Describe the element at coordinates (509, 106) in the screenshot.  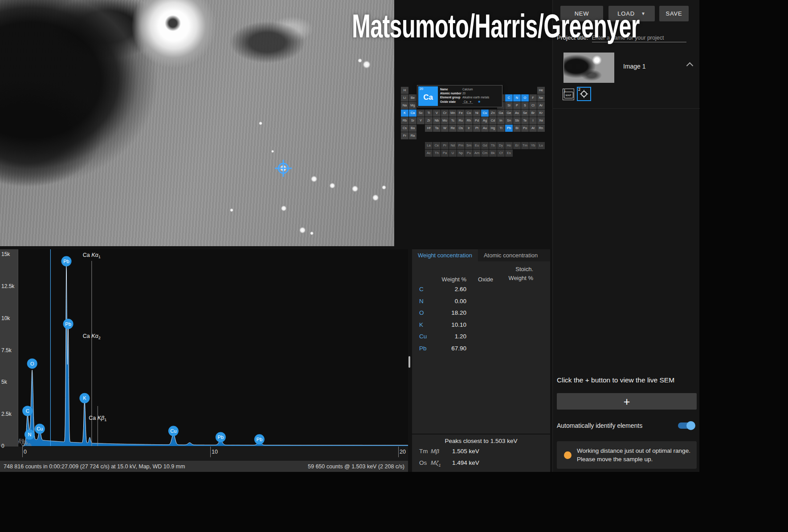
I see `element-cell-Si: Si` at that location.